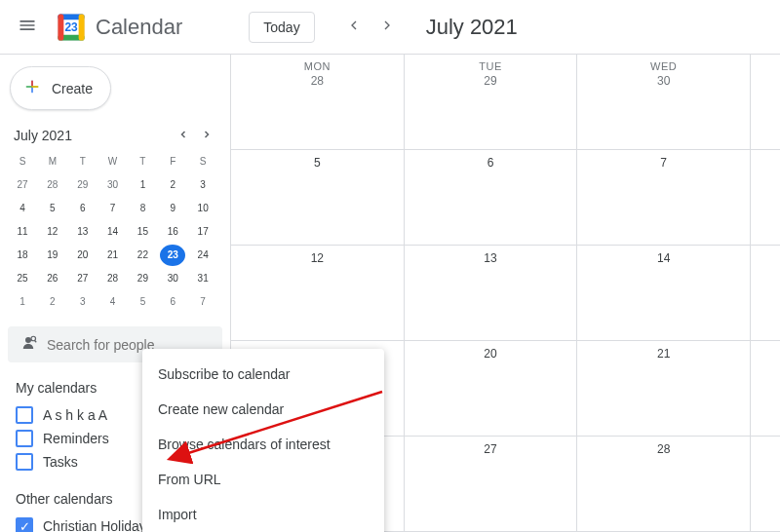 The image size is (780, 532). What do you see at coordinates (53, 232) in the screenshot?
I see `mini-day: 12` at bounding box center [53, 232].